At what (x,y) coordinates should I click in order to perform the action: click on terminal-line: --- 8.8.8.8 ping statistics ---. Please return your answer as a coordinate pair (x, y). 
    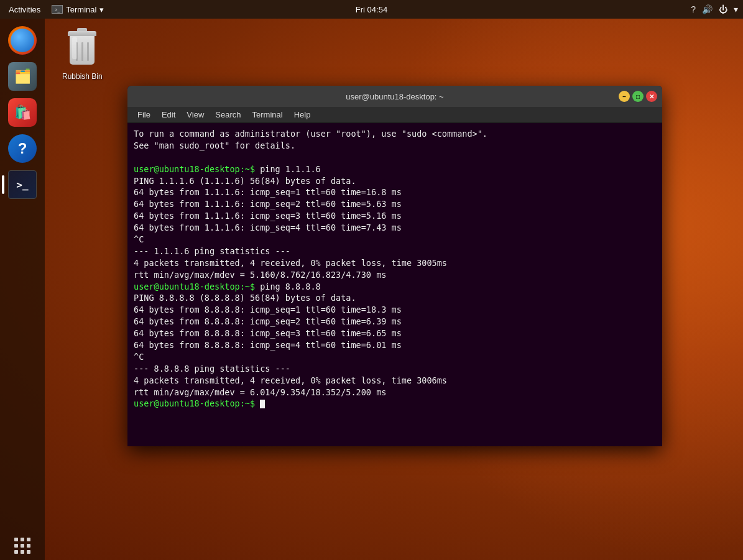
    Looking at the image, I should click on (395, 369).